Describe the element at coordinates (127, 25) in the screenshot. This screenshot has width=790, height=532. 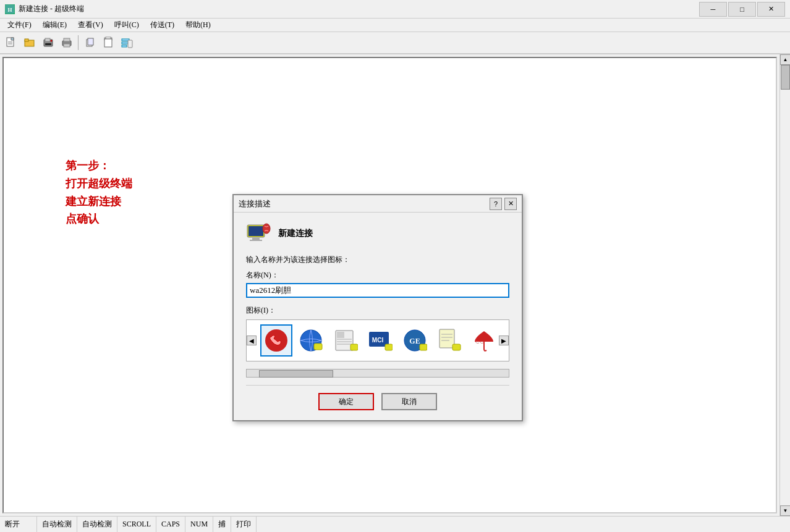
I see `menu-call: 呼叫(C)` at that location.